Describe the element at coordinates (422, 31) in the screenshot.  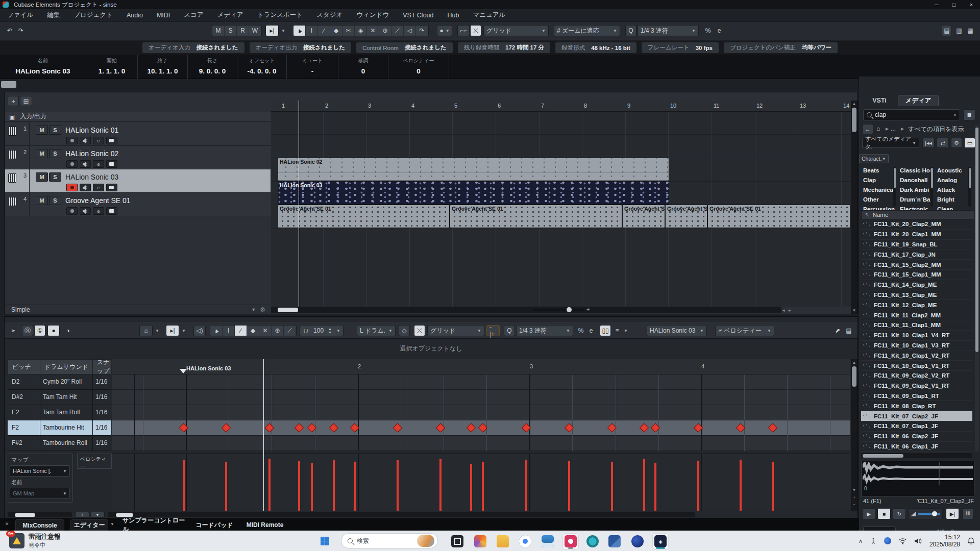
I see `color-tool-icon: ↷` at that location.